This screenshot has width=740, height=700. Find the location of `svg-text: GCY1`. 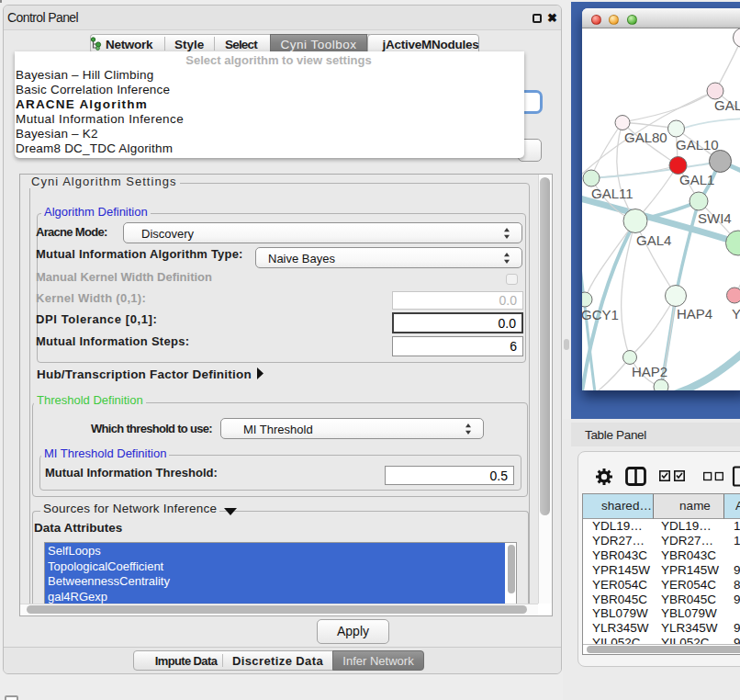

svg-text: GCY1 is located at coordinates (600, 314).